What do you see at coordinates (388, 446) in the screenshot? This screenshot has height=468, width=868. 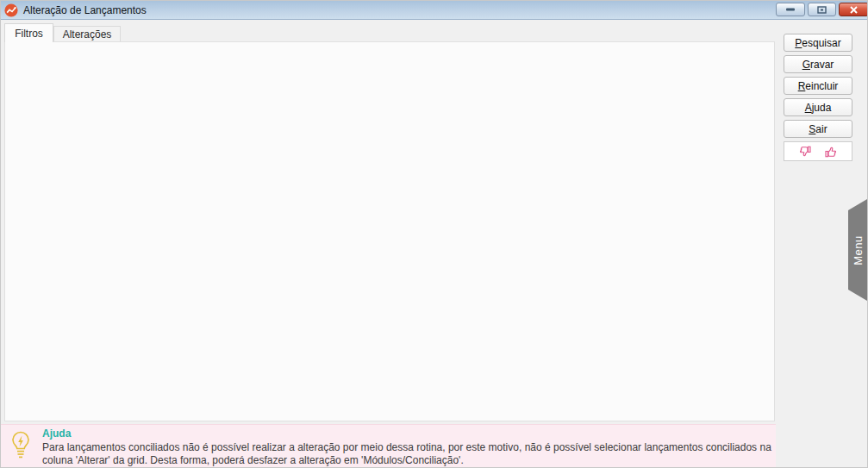 I see `help-strip: Ajuda Para lançamentos conciliados não é…` at bounding box center [388, 446].